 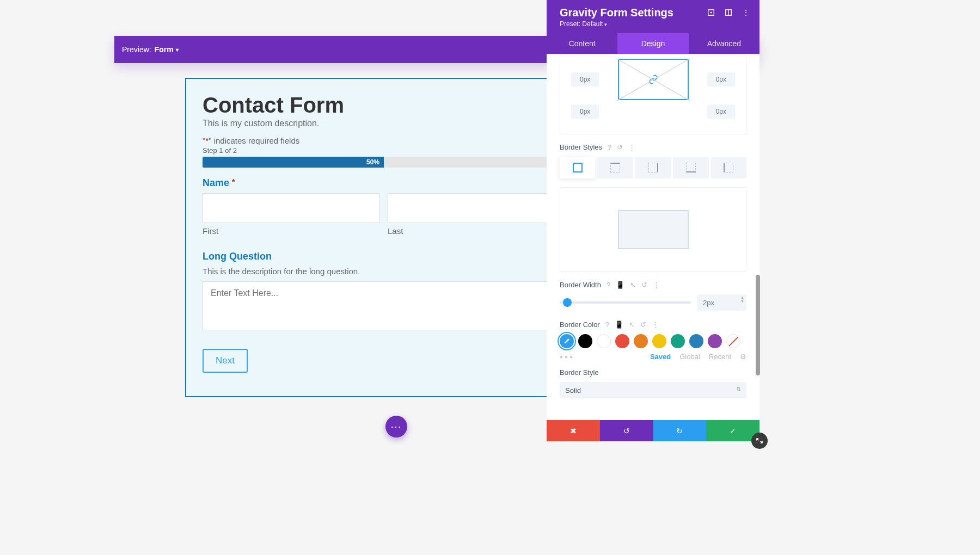 I want to click on tab-design: Design, so click(x=653, y=44).